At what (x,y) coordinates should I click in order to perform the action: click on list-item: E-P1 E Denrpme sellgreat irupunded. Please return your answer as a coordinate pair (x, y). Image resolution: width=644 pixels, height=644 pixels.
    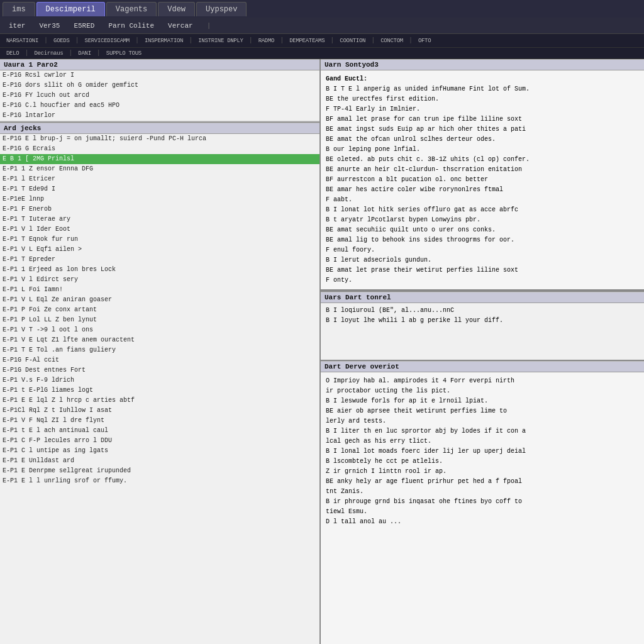
    Looking at the image, I should click on (160, 471).